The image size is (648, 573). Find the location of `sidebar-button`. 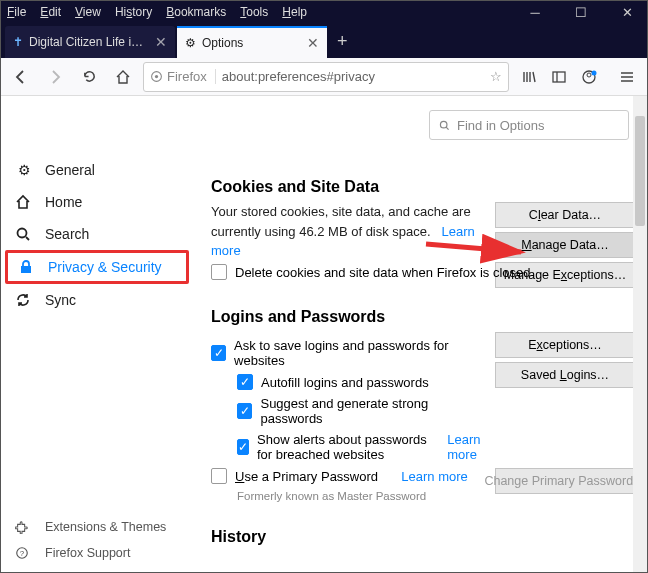

sidebar-button is located at coordinates (559, 77).